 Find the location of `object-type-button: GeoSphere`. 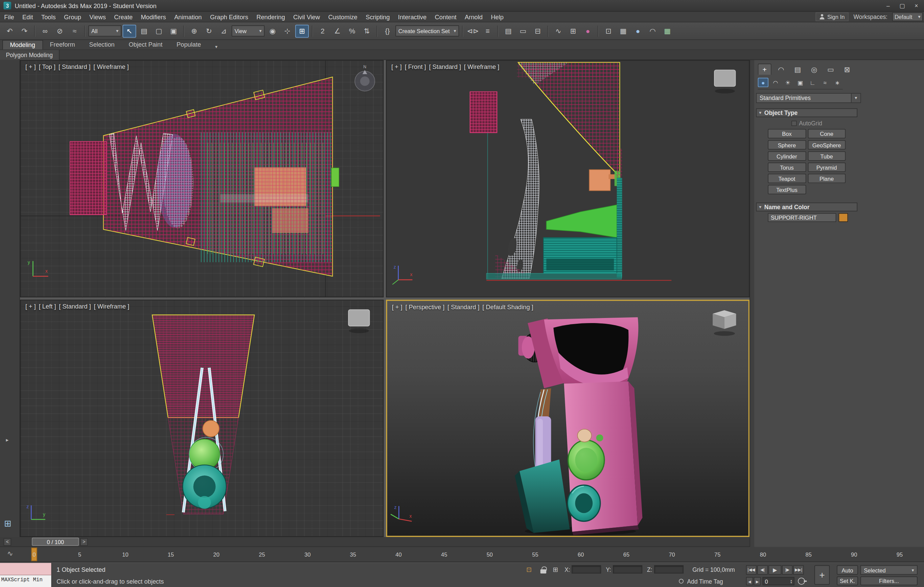

object-type-button: GeoSphere is located at coordinates (827, 145).